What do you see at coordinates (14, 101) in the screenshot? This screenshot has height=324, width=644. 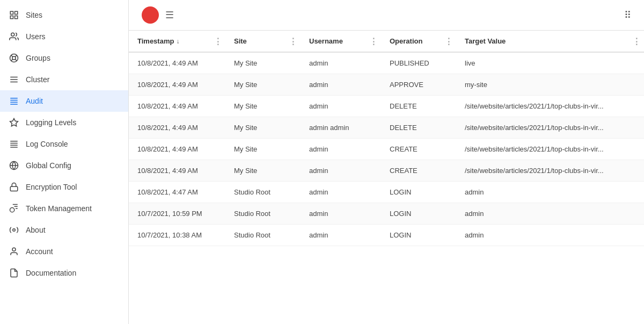 I see `audit-icon` at bounding box center [14, 101].